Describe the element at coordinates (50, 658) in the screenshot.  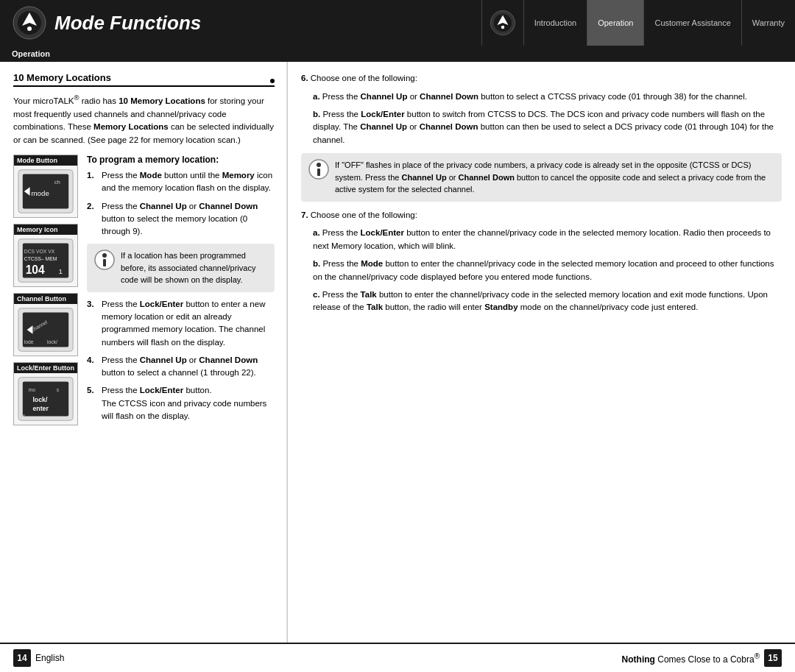
I see `footer-language: English` at that location.